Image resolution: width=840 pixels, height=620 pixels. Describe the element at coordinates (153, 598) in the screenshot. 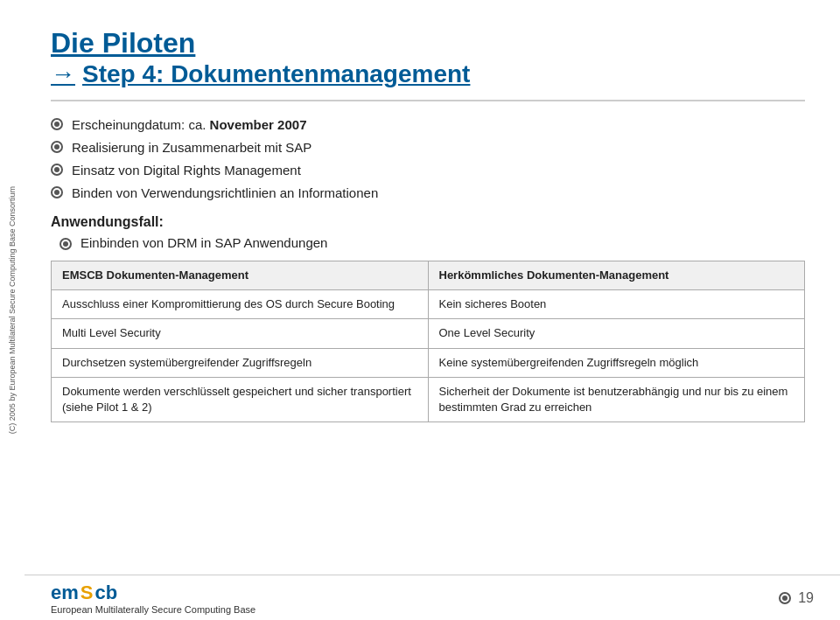

I see `footer-left: emScb European Multilaterally Secure Com…` at that location.